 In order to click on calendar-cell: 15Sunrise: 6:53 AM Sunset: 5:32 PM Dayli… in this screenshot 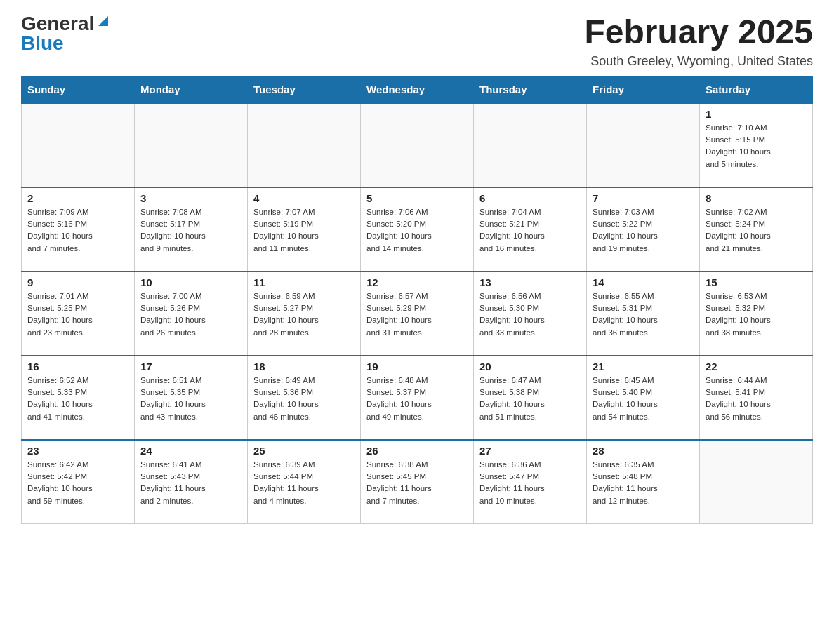, I will do `click(757, 314)`.